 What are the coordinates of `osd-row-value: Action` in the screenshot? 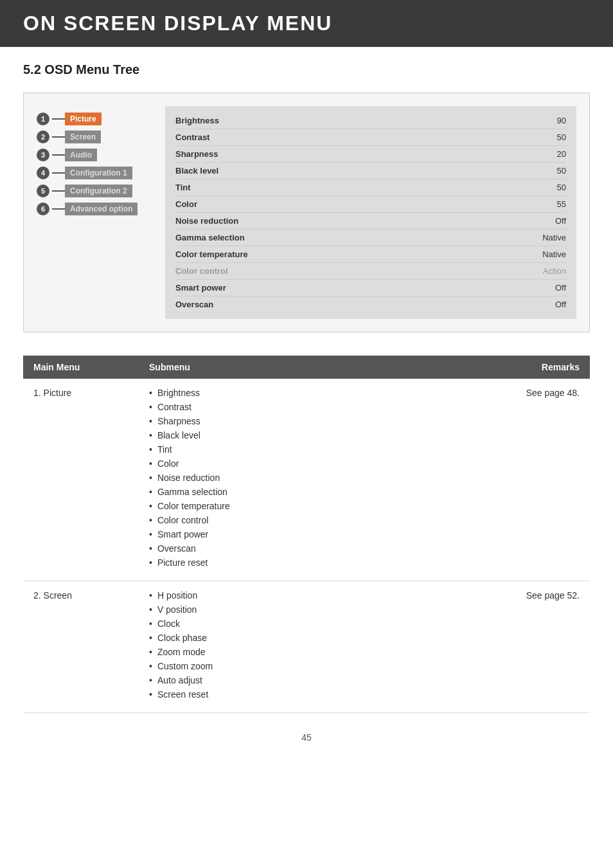 It's located at (555, 271).